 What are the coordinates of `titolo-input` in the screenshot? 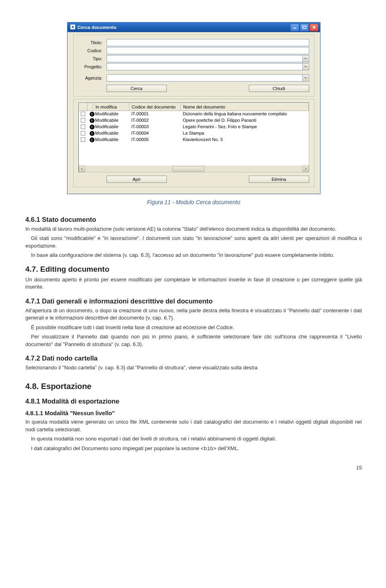 It's located at (208, 43).